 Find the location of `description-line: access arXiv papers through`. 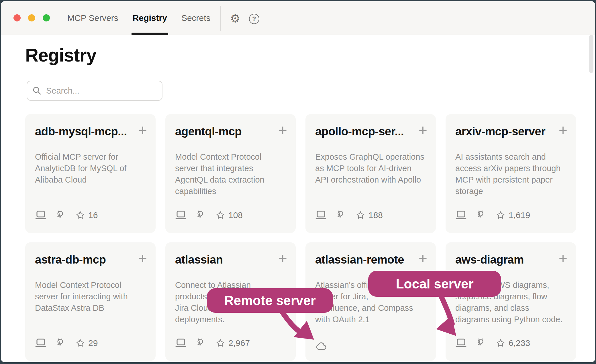

description-line: access arXiv papers through is located at coordinates (511, 168).